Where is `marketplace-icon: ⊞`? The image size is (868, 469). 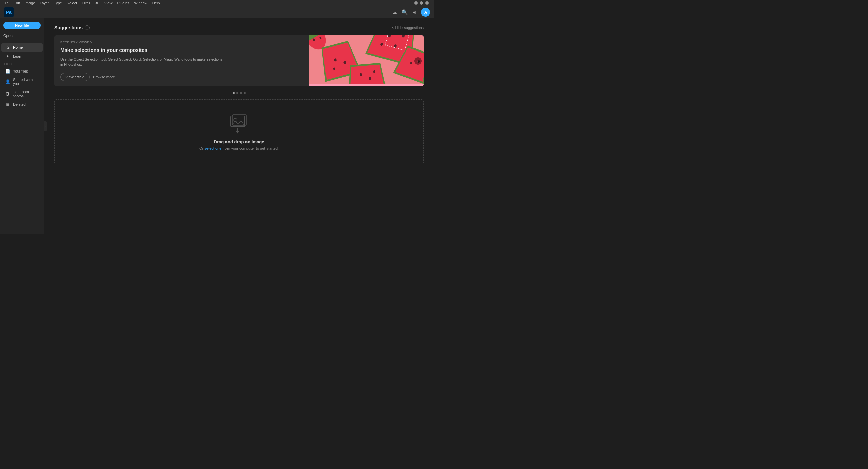 marketplace-icon: ⊞ is located at coordinates (414, 12).